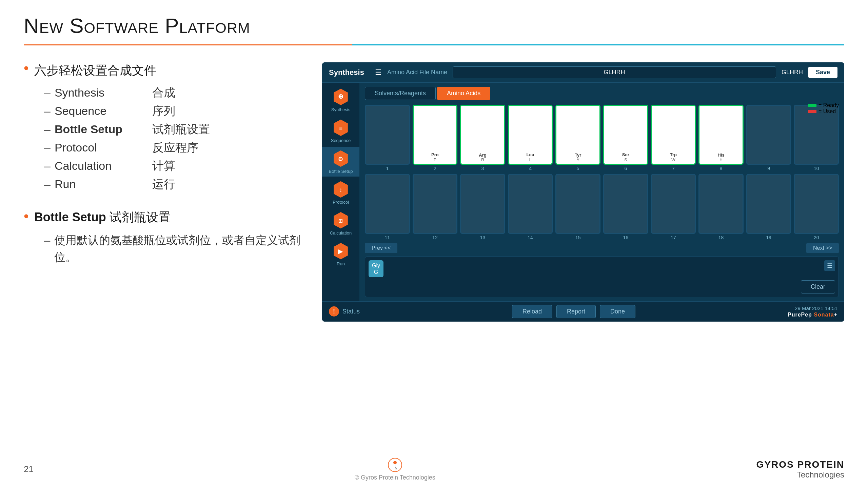 Image resolution: width=868 pixels, height=488 pixels. What do you see at coordinates (614, 73) in the screenshot?
I see `amino-acid-file-input: GLHRH` at bounding box center [614, 73].